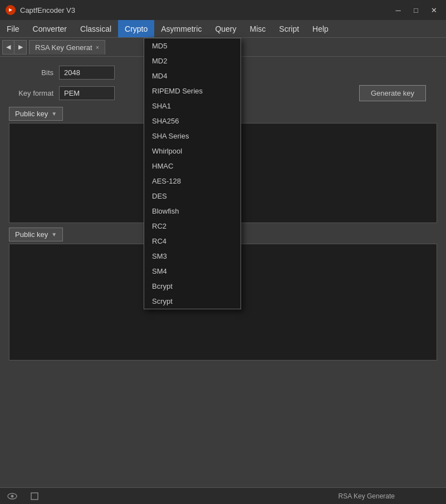 The image size is (446, 504). What do you see at coordinates (182, 29) in the screenshot?
I see `menu-asymmetric: Asymmetric` at bounding box center [182, 29].